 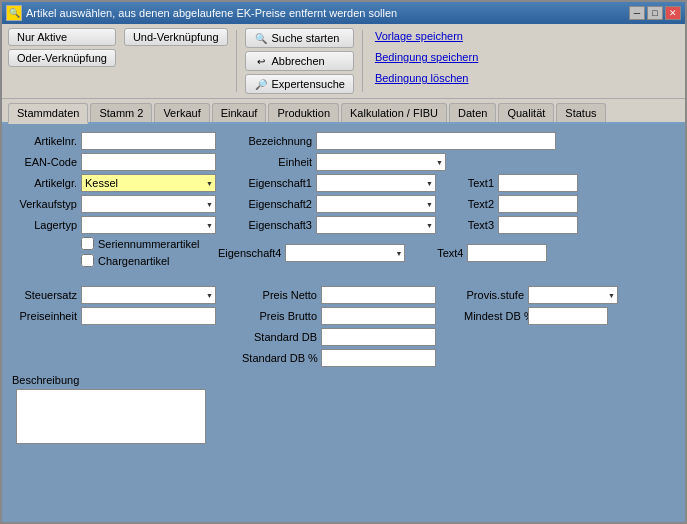 What do you see at coordinates (378, 337) in the screenshot?
I see `input-standard-db` at bounding box center [378, 337].